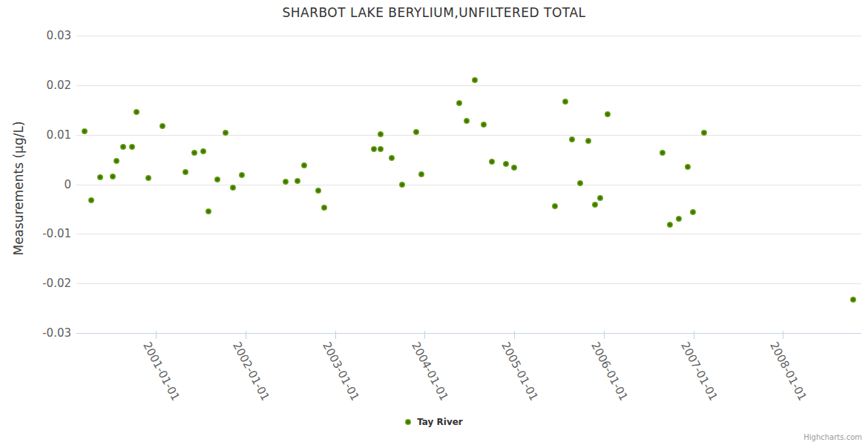  What do you see at coordinates (36, 36) in the screenshot?
I see `y-tick-label: 0.03` at bounding box center [36, 36].